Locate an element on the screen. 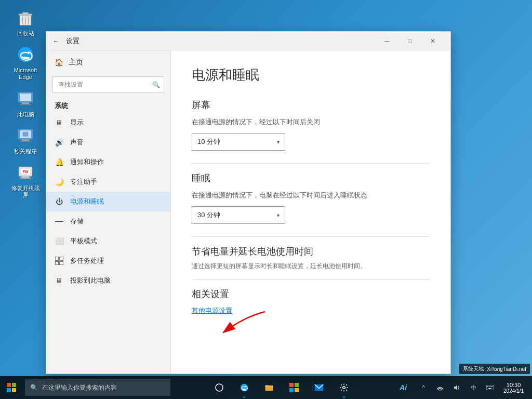 The image size is (532, 399). screen-dropdown-arrow: ▾ is located at coordinates (278, 142).